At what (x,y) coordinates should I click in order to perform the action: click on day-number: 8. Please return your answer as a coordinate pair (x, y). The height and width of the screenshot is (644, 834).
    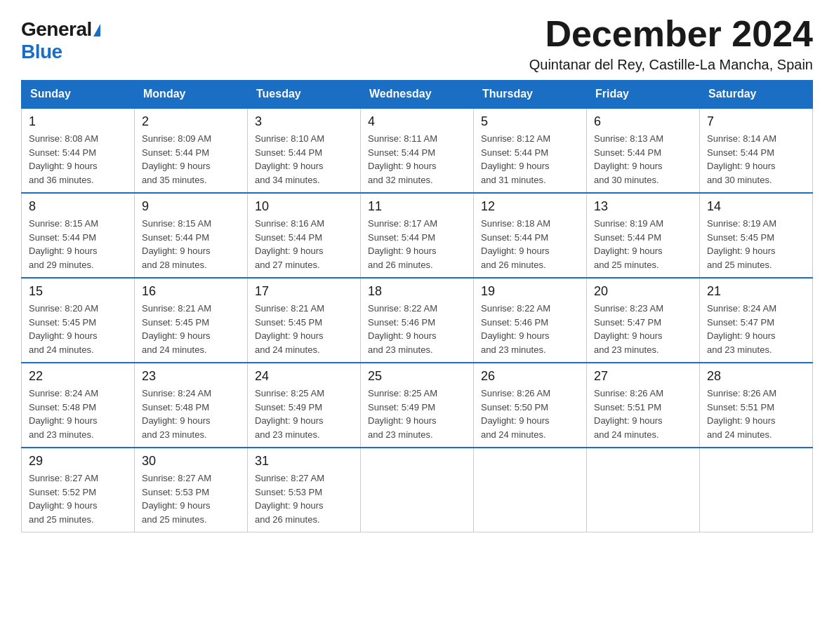
    Looking at the image, I should click on (78, 206).